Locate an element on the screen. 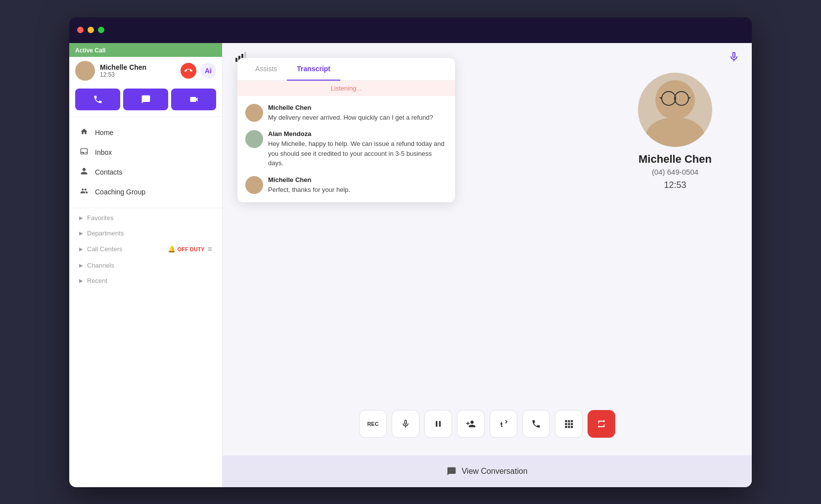 The height and width of the screenshot is (504, 821). nav-group-favorites: ▶ Favorites is located at coordinates (145, 218).